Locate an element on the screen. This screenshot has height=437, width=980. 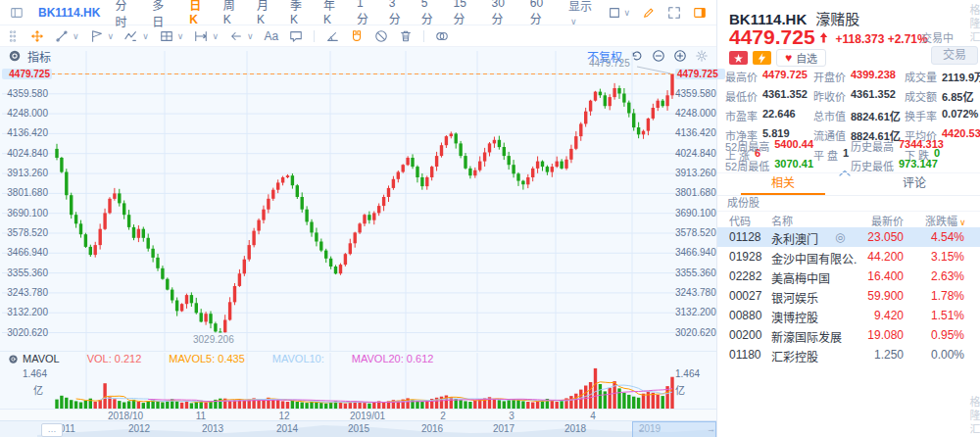
low-annotation: 3029.206 is located at coordinates (214, 339).